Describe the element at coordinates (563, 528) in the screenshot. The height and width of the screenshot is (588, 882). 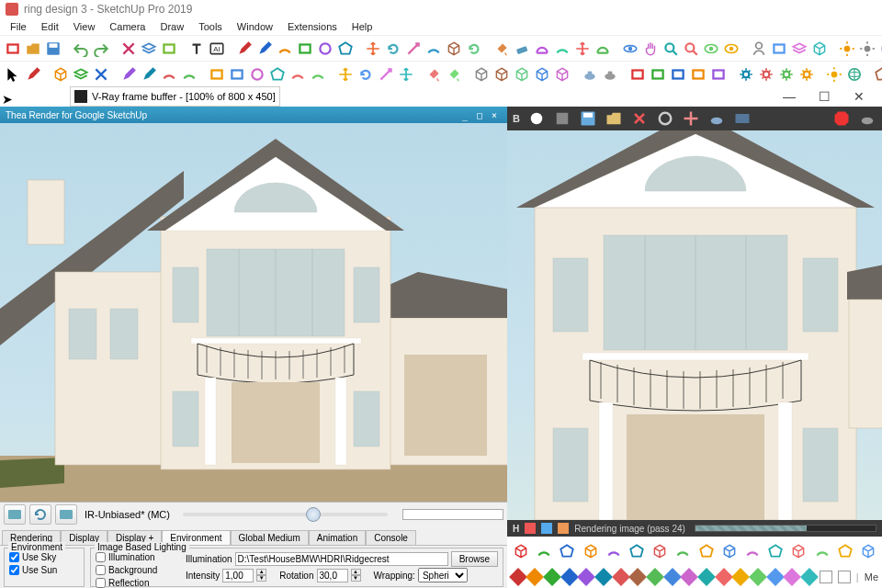
I see `vray-orange-icon` at that location.